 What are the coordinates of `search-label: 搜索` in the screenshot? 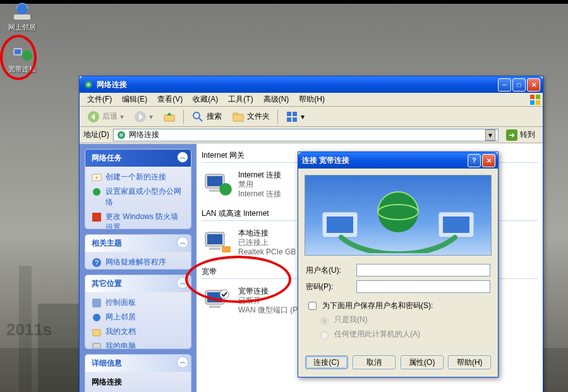 It's located at (214, 116).